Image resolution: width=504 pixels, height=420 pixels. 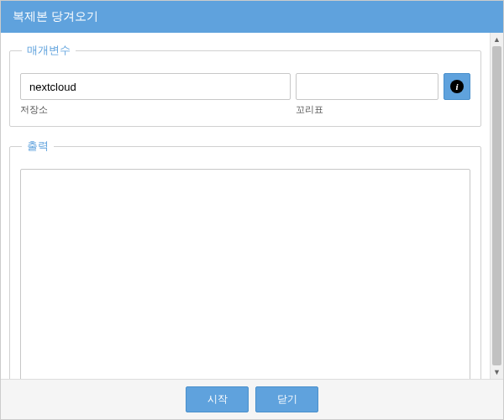 What do you see at coordinates (245, 94) in the screenshot?
I see `parameters-row: 저장소 꼬리표 i` at bounding box center [245, 94].